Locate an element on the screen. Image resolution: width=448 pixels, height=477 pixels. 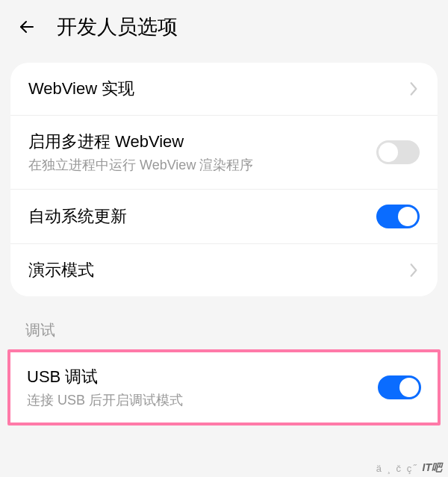
row-title: USB 调试 is located at coordinates (202, 377).